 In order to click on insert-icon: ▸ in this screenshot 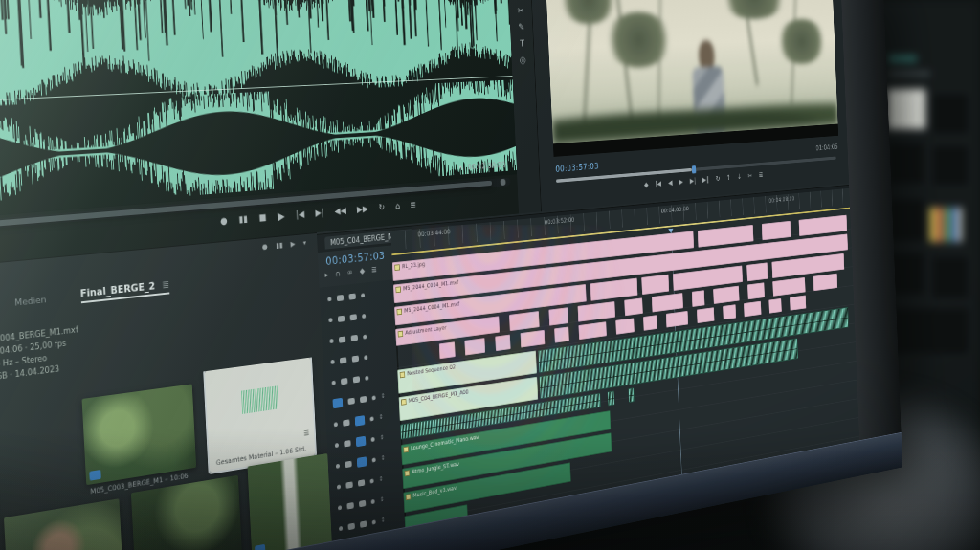, I will do `click(326, 275)`.